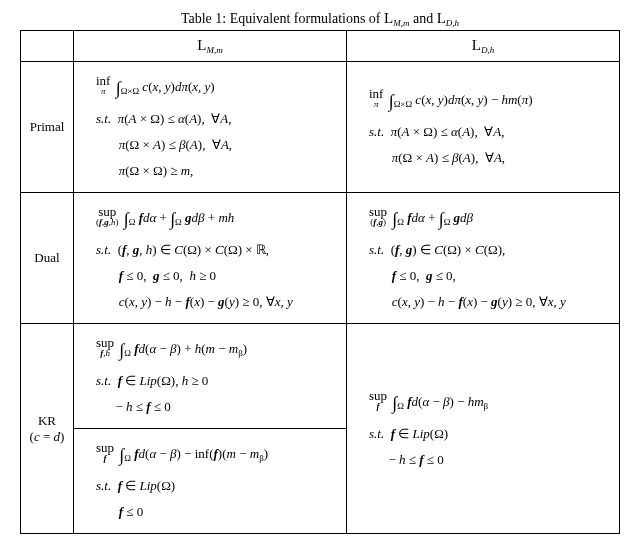 The image size is (640, 557). What do you see at coordinates (48, 128) in the screenshot?
I see `row-label-primal: Primal` at bounding box center [48, 128].